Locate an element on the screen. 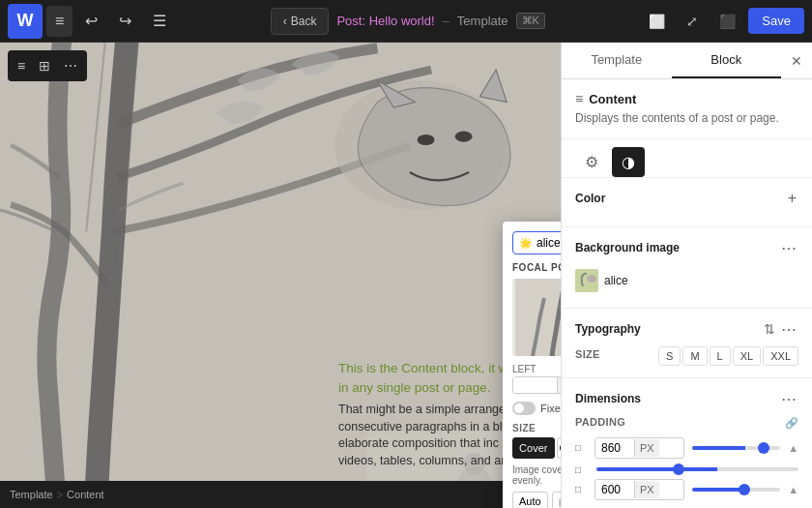 This screenshot has height=508, width=812. bg-image-preview is located at coordinates (587, 281).